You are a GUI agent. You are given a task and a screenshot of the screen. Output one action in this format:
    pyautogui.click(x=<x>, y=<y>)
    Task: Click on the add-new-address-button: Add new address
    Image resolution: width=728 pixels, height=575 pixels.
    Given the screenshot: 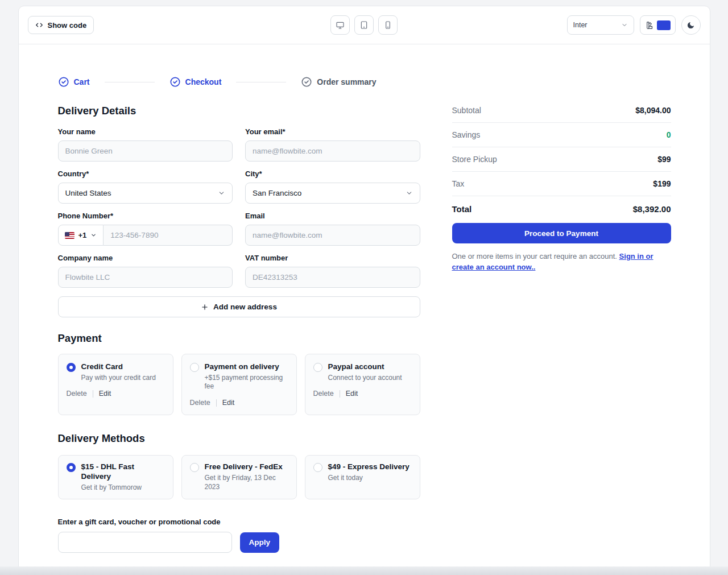 What is the action you would take?
    pyautogui.click(x=239, y=307)
    